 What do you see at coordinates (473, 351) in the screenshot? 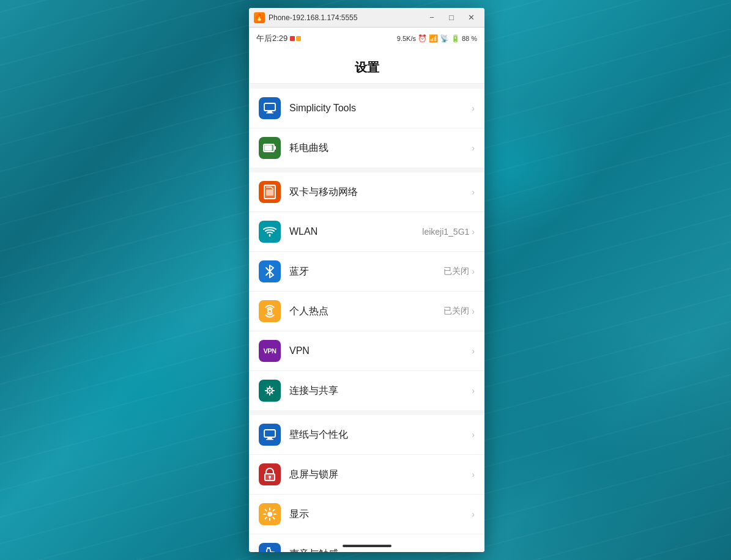
I see `vpn-arrow: ›` at bounding box center [473, 351].